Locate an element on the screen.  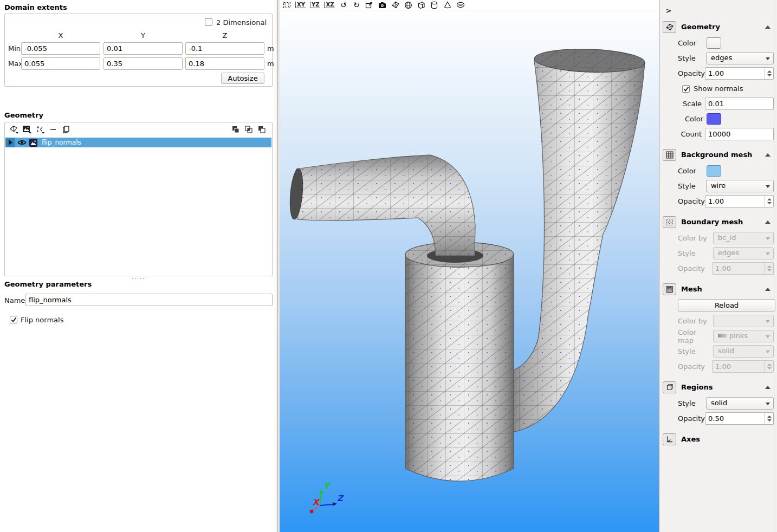
axes-section-icon is located at coordinates (670, 439).